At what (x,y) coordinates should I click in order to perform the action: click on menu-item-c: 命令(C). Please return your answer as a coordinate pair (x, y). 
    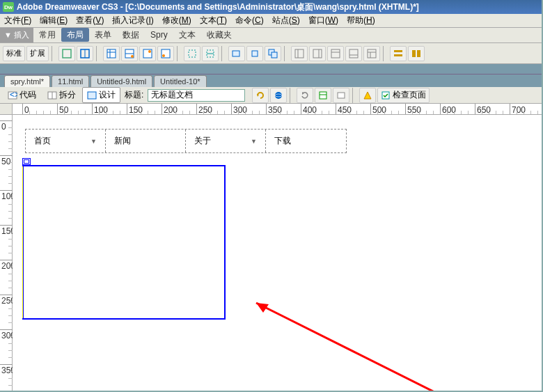
    Looking at the image, I should click on (249, 21).